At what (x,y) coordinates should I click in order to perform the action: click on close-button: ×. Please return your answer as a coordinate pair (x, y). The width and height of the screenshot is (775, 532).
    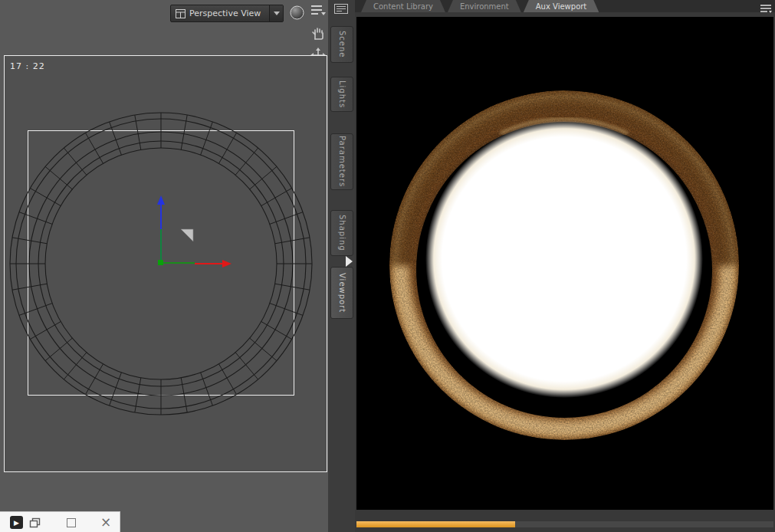
    Looking at the image, I should click on (106, 523).